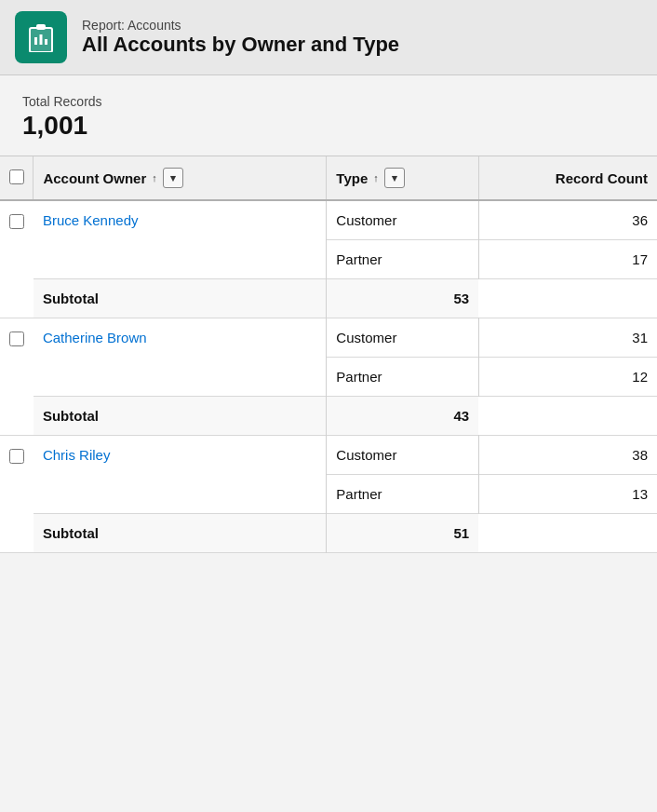  I want to click on account-owner-sort-asc-icon: ↑, so click(154, 178).